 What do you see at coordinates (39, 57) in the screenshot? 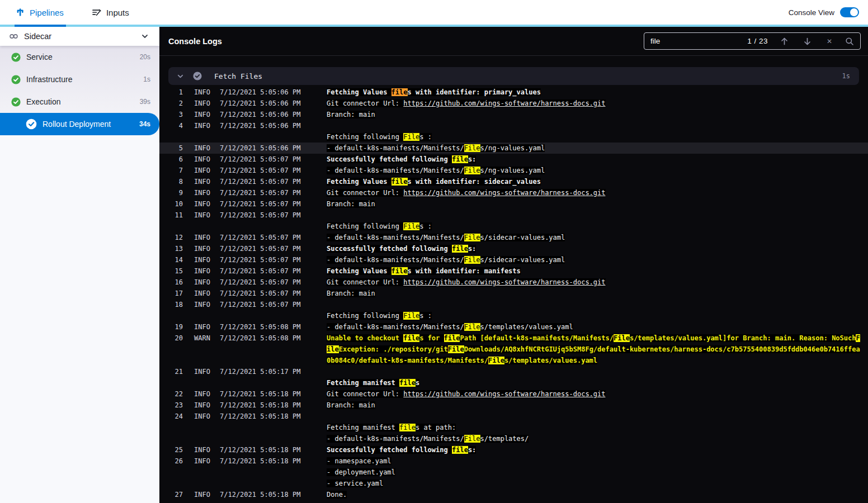
I see `step-label: Service` at bounding box center [39, 57].